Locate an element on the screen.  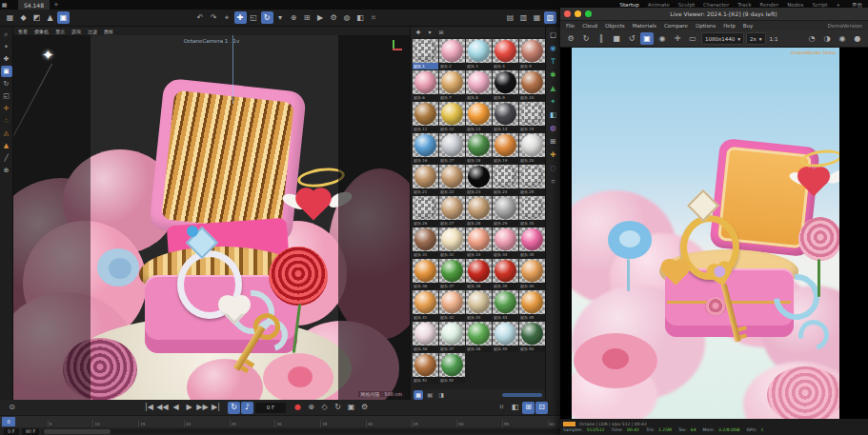
material-swatch: 材质.27 is located at coordinates (452, 211).